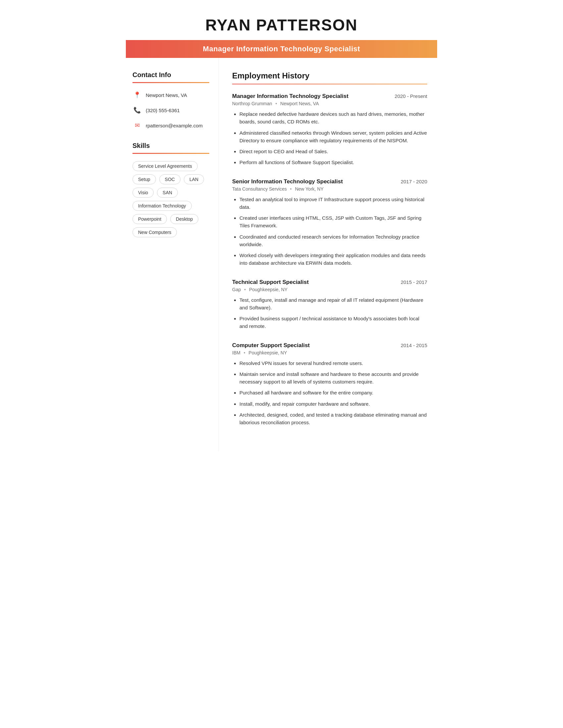 The image size is (563, 728). I want to click on bullet-item: Provided business support / technical as…, so click(334, 323).